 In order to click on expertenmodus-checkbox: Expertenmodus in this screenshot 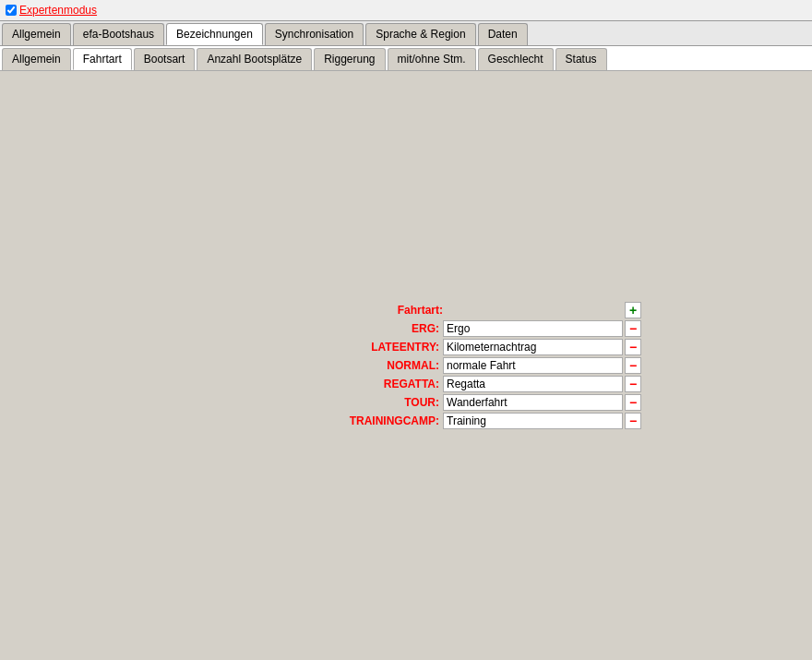, I will do `click(52, 10)`.